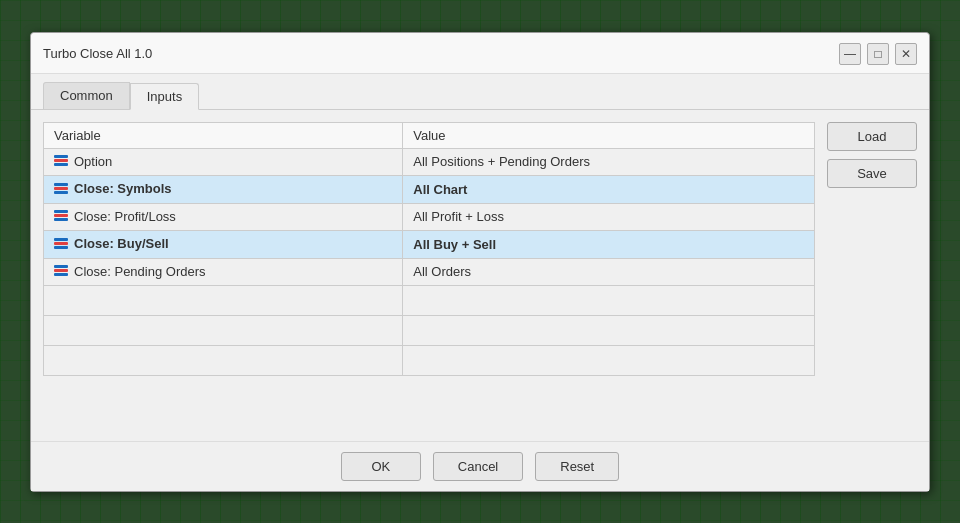 The image size is (960, 523). What do you see at coordinates (113, 188) in the screenshot?
I see `close-symbols-row-label: Close: Symbols` at bounding box center [113, 188].